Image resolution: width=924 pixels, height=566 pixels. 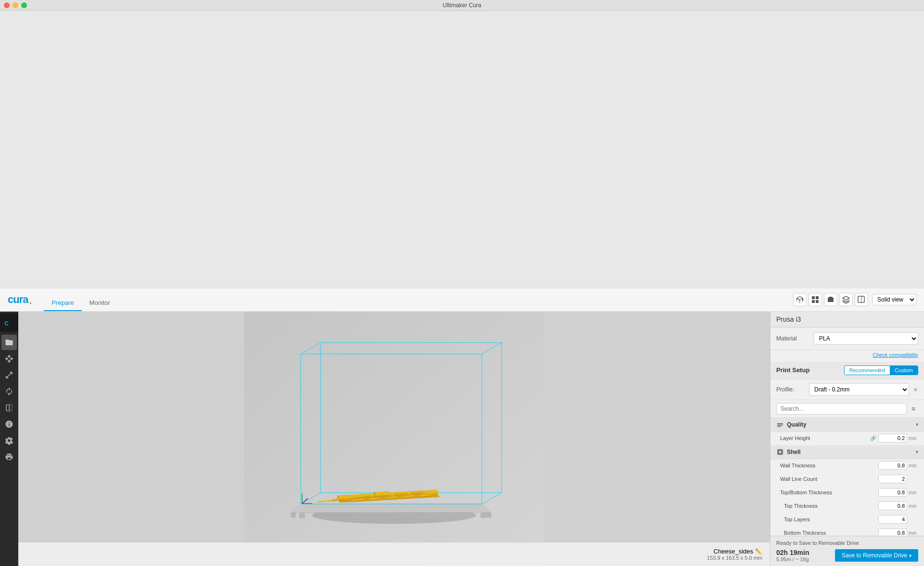 I want to click on grid-icon, so click(x=815, y=300).